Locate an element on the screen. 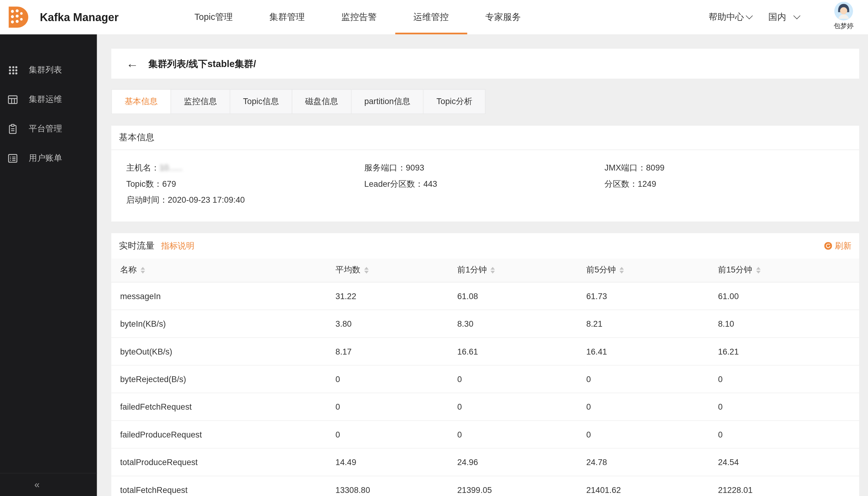 This screenshot has width=868, height=496. column-label: 名称 is located at coordinates (128, 270).